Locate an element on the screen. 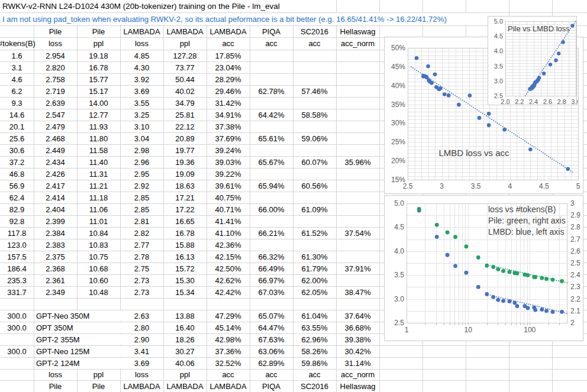  table-cell: 25.81 is located at coordinates (185, 115).